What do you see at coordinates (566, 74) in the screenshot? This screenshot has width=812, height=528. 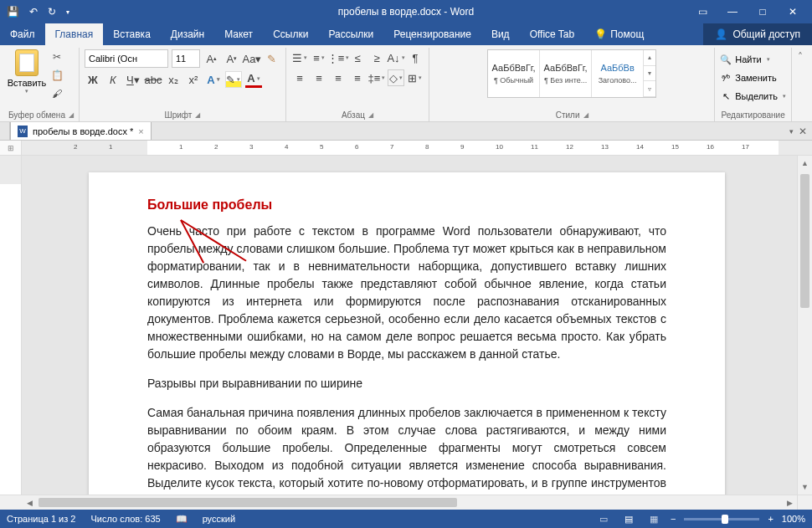 I see `style-no-spacing: АаБбВвГг, ¶ Без инте...` at bounding box center [566, 74].